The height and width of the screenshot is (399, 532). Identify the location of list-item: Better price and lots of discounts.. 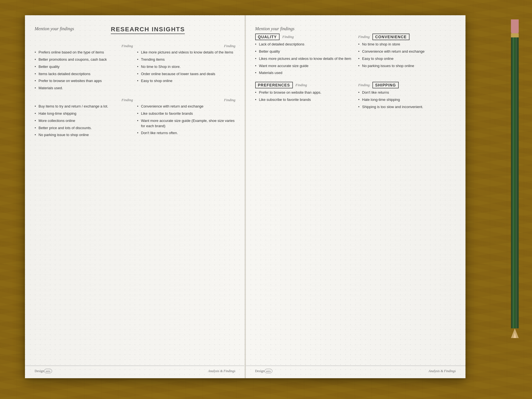
(84, 128).